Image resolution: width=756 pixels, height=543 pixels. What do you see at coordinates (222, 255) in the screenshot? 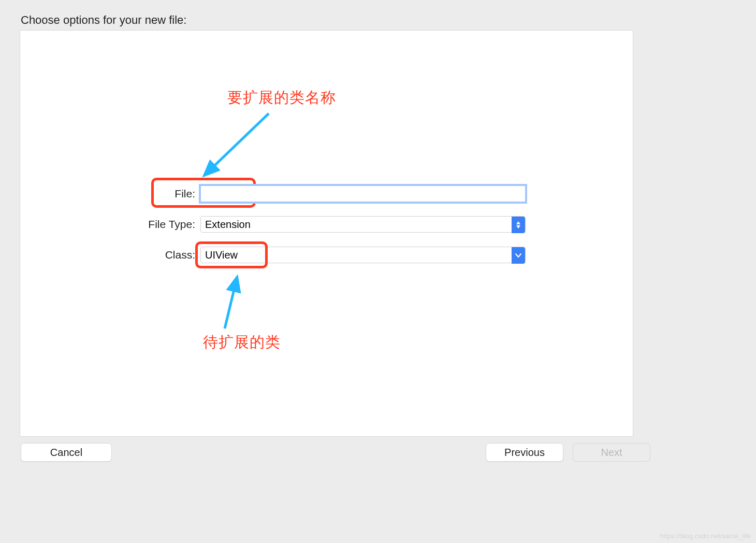
I see `class-value: UIView` at bounding box center [222, 255].